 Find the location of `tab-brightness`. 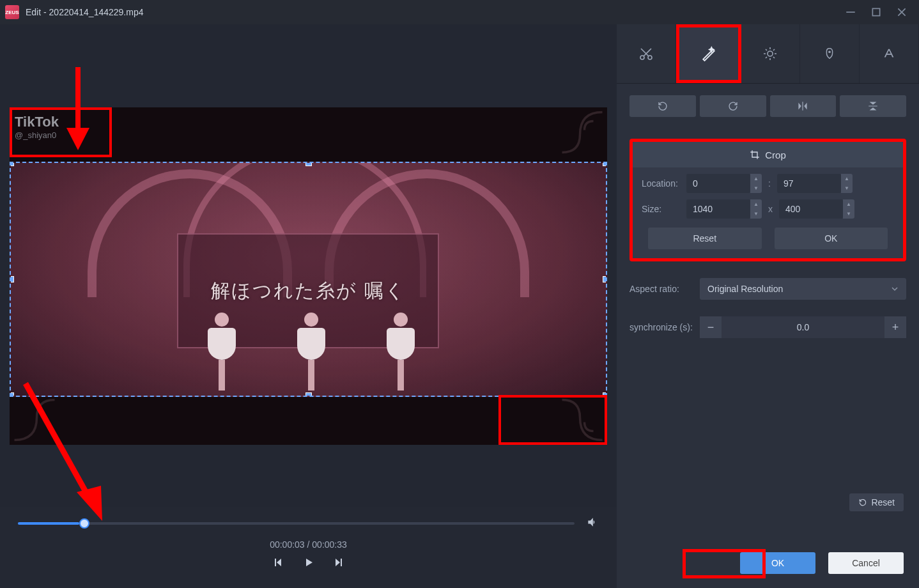

tab-brightness is located at coordinates (771, 54).